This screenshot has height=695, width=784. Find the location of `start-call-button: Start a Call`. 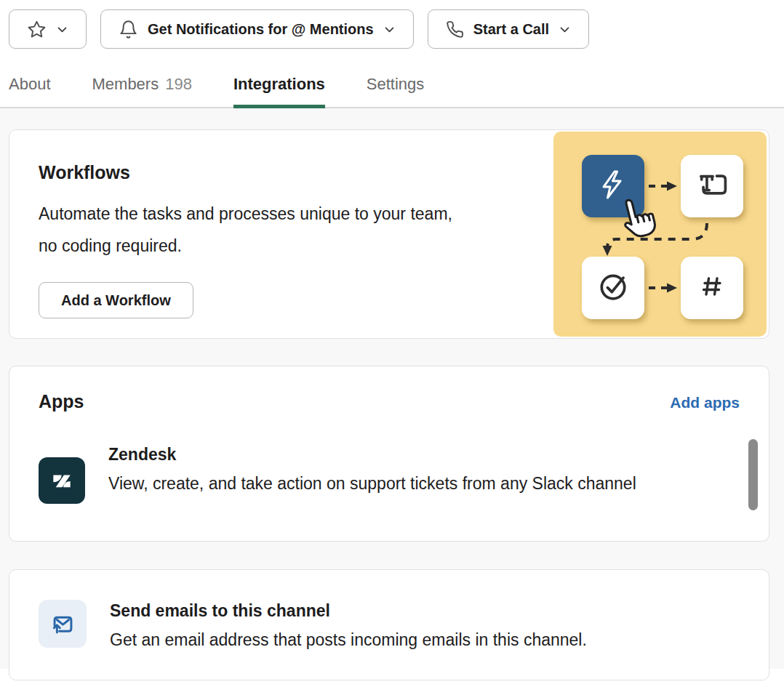

start-call-button: Start a Call is located at coordinates (508, 29).